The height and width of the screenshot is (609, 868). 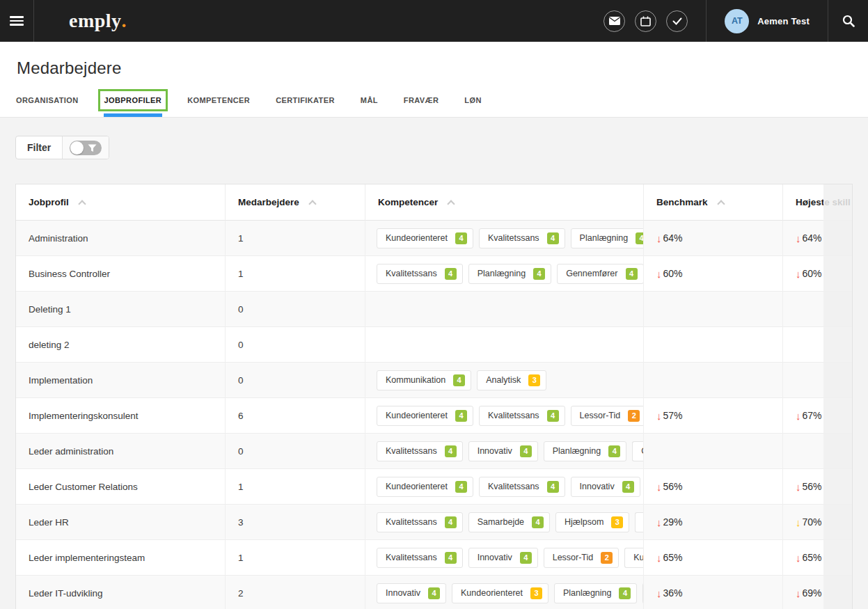 What do you see at coordinates (634, 558) in the screenshot?
I see `competency-chip: Kundeorien` at bounding box center [634, 558].